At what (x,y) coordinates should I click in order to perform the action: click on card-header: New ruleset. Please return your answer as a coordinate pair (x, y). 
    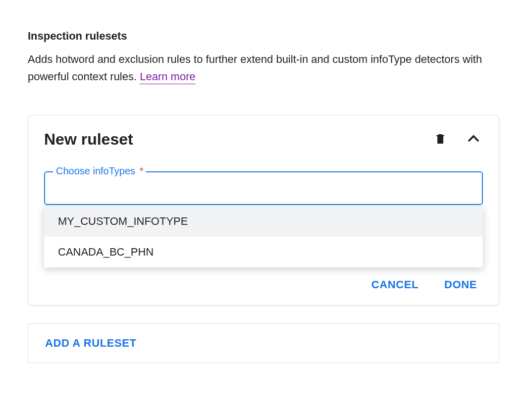
    Looking at the image, I should click on (264, 140).